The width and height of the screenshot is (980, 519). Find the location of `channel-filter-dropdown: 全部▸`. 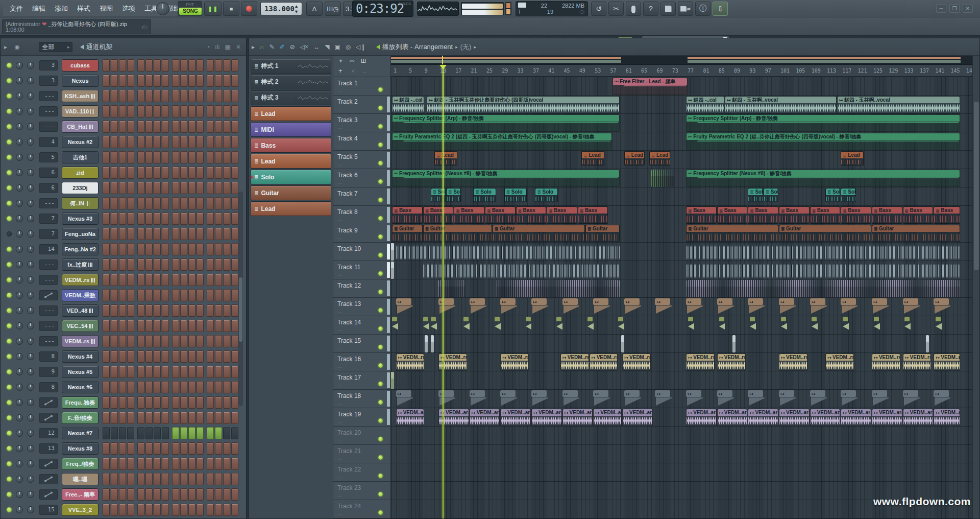

channel-filter-dropdown: 全部▸ is located at coordinates (56, 47).